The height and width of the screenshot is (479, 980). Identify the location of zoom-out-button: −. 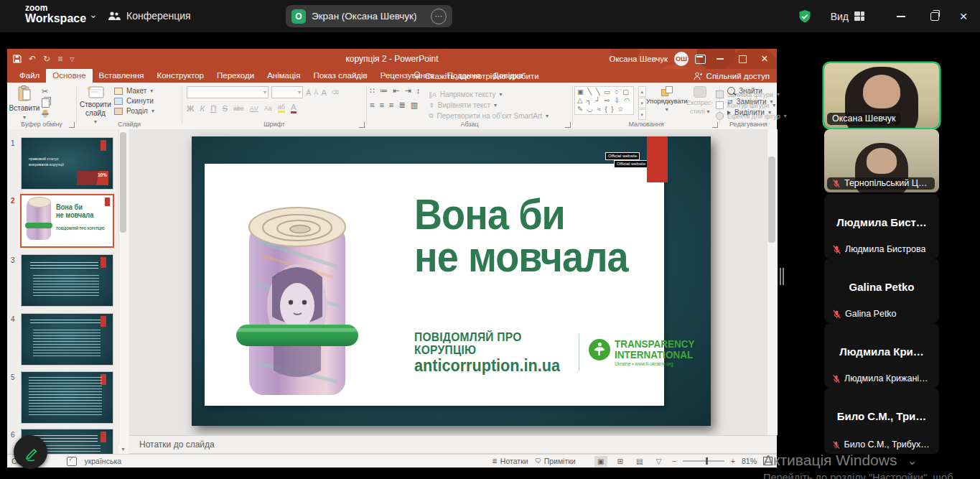
(674, 461).